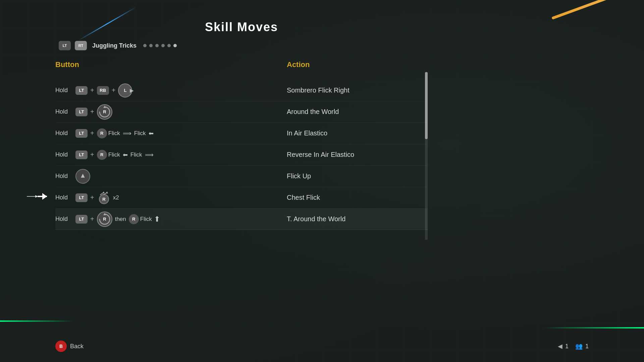 The width and height of the screenshot is (644, 362). What do you see at coordinates (563, 346) in the screenshot?
I see `page-number: ◀ 1` at bounding box center [563, 346].